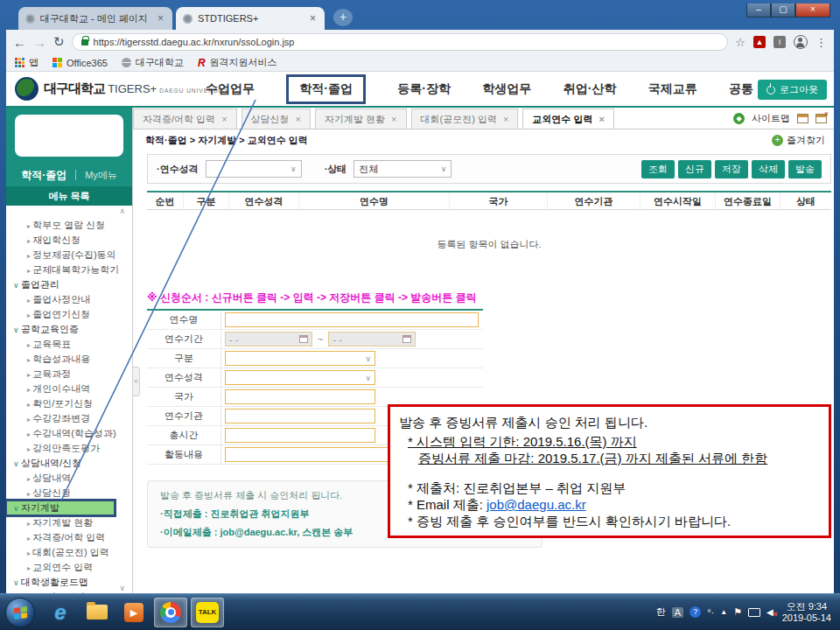 This screenshot has width=840, height=630. What do you see at coordinates (768, 170) in the screenshot?
I see `delete-button: 삭제` at bounding box center [768, 170].